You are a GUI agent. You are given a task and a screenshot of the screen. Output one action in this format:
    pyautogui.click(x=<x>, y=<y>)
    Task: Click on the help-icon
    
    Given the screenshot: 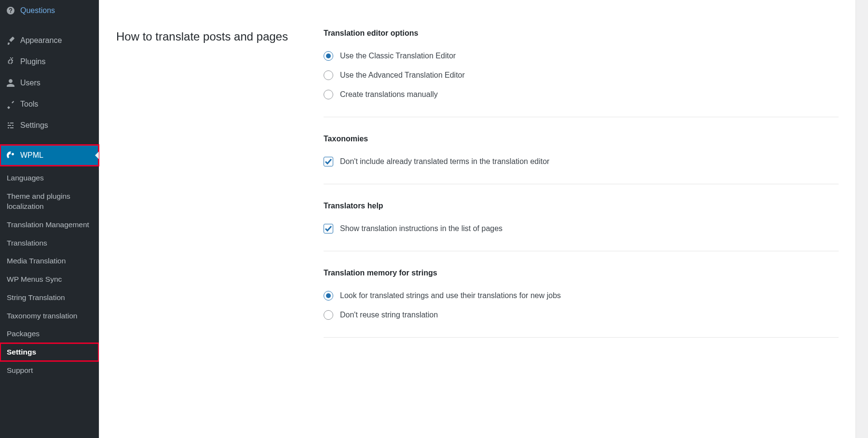 What is the action you would take?
    pyautogui.click(x=11, y=11)
    